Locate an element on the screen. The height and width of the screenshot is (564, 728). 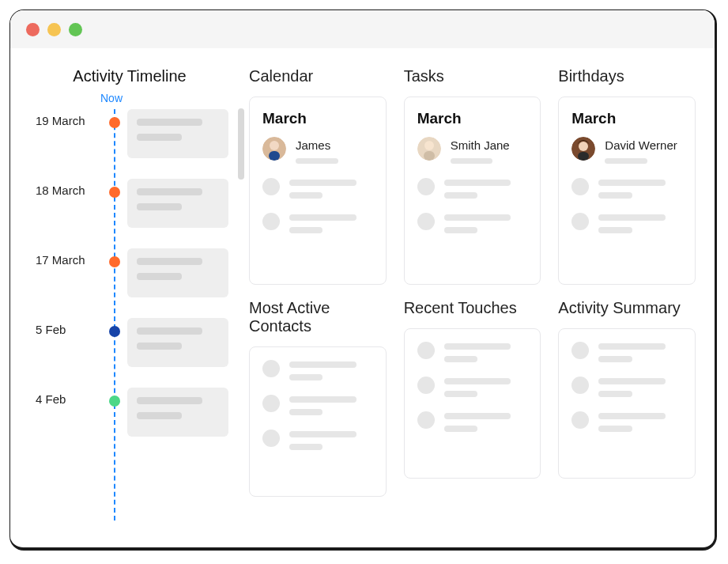
tasks-section: Tasks March Smith Jane is located at coordinates (473, 176).